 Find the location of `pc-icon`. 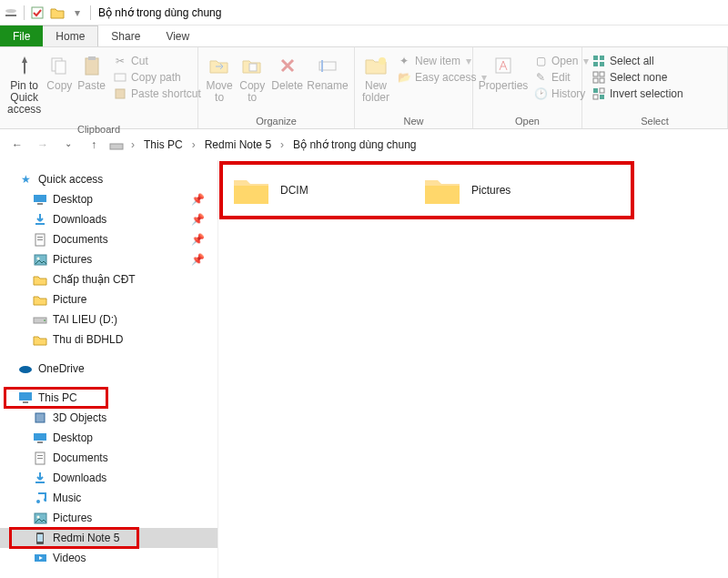

pc-icon is located at coordinates (25, 398).